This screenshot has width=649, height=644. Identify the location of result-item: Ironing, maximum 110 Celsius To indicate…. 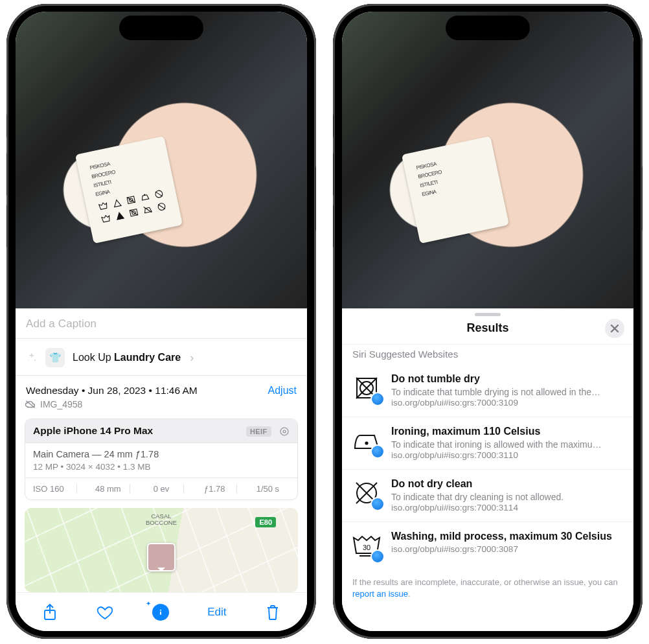
(488, 443).